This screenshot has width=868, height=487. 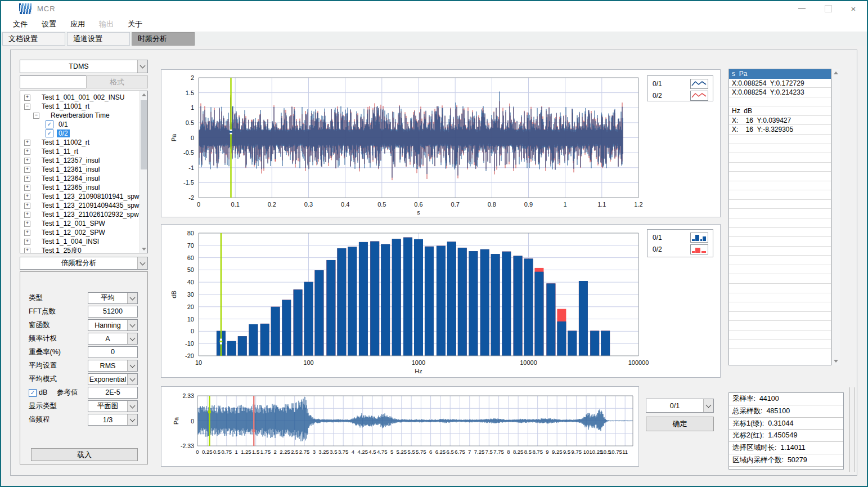 What do you see at coordinates (400, 427) in the screenshot?
I see `overview-chart-panel: 00.250.50.7511.251.51.7522.252.52.7533.2…` at bounding box center [400, 427].